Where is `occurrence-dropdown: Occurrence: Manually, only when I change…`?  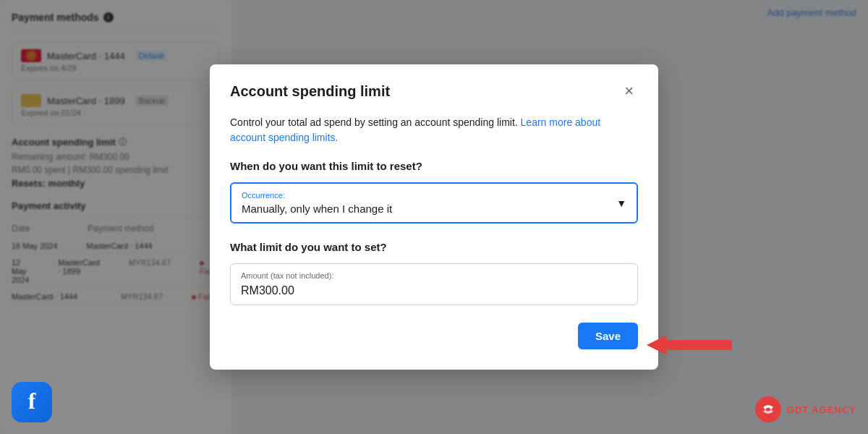 occurrence-dropdown: Occurrence: Manually, only when I change… is located at coordinates (434, 203).